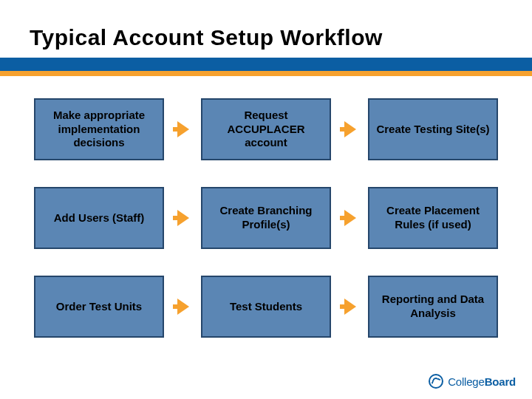  What do you see at coordinates (266, 307) in the screenshot?
I see `step-label: Test Students` at bounding box center [266, 307].